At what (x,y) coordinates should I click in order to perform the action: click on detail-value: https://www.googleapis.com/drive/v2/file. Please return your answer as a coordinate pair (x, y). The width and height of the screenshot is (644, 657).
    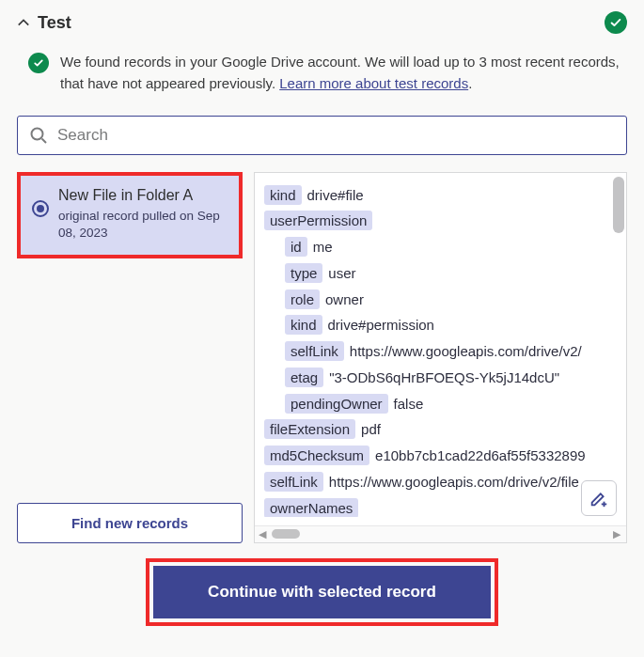
    Looking at the image, I should click on (451, 481).